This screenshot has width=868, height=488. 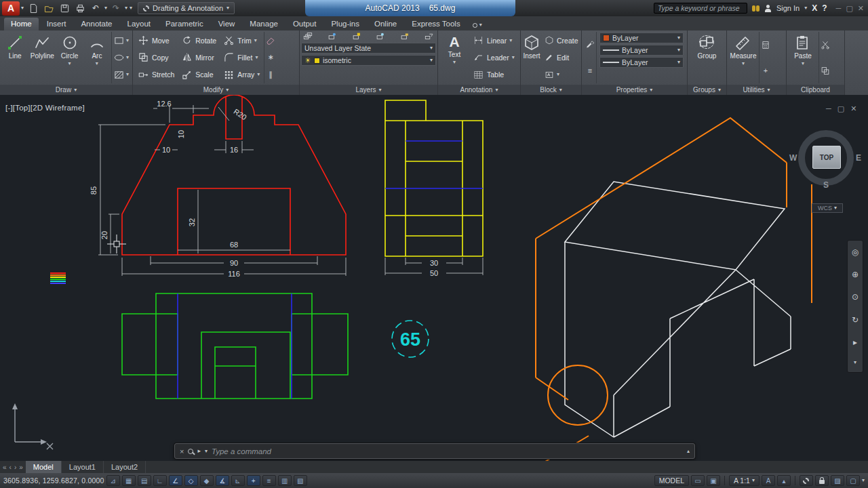 I want to click on workspace-switching-button, so click(x=806, y=481).